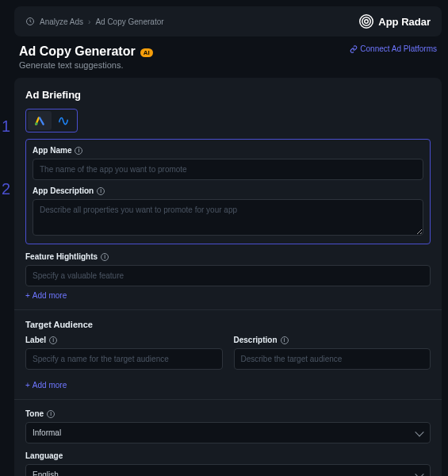 This screenshot has height=476, width=448. I want to click on app-name-label-text: App Name, so click(52, 151).